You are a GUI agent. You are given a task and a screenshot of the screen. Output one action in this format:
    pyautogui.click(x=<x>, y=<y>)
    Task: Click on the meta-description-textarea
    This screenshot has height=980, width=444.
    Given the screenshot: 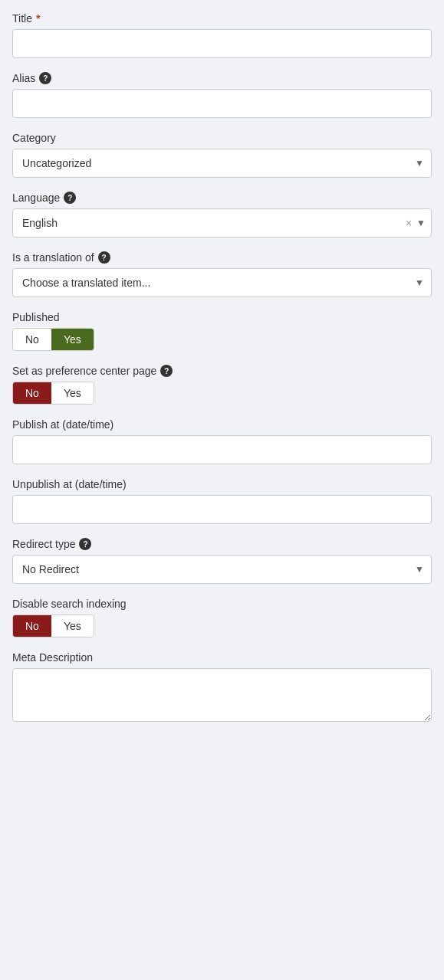 What is the action you would take?
    pyautogui.click(x=222, y=695)
    